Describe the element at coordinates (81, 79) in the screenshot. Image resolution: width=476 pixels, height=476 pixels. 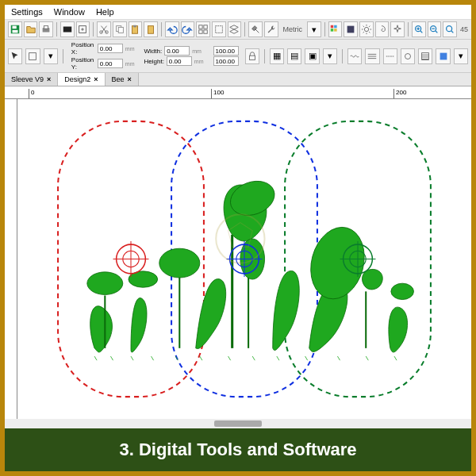
I see `tab-design2: Design2×` at that location.